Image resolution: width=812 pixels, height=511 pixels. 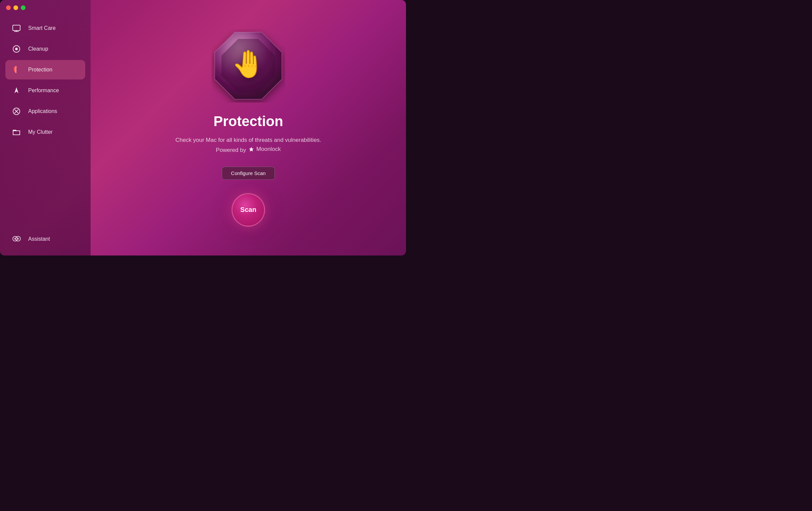 I want to click on minimize-button, so click(x=16, y=8).